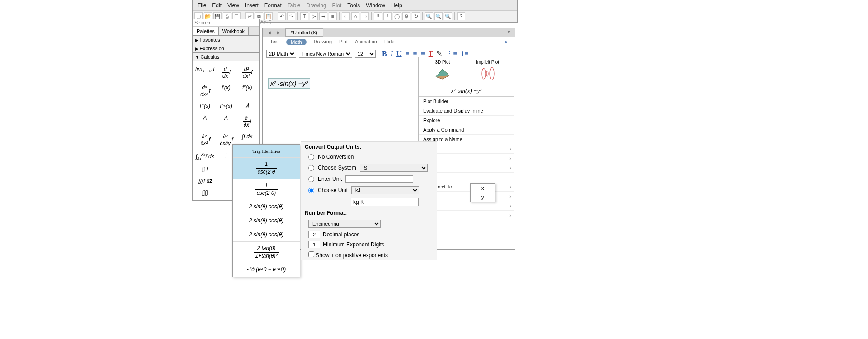 The height and width of the screenshot is (339, 868). Describe the element at coordinates (333, 16) in the screenshot. I see `list-icon: ≡` at that location.